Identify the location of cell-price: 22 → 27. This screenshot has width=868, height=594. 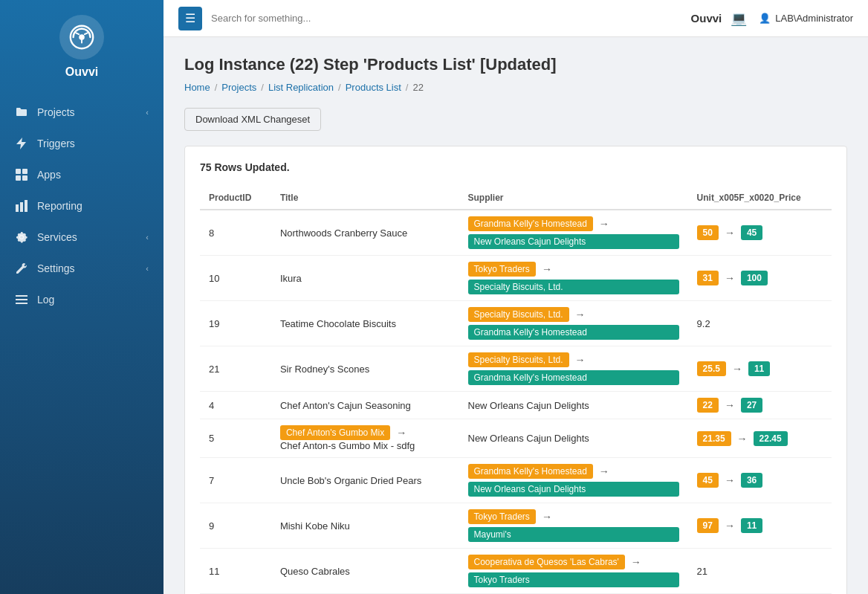
(760, 406).